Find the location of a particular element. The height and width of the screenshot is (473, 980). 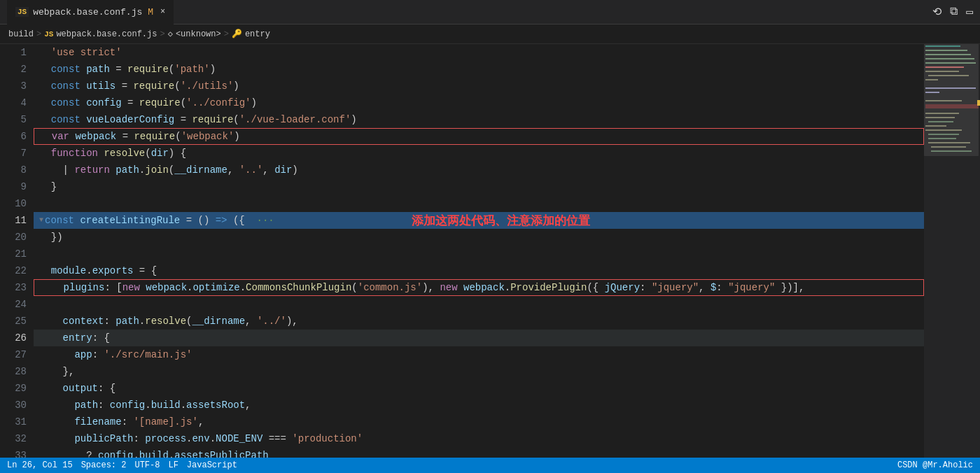

code-token: createLintingRule is located at coordinates (130, 220).